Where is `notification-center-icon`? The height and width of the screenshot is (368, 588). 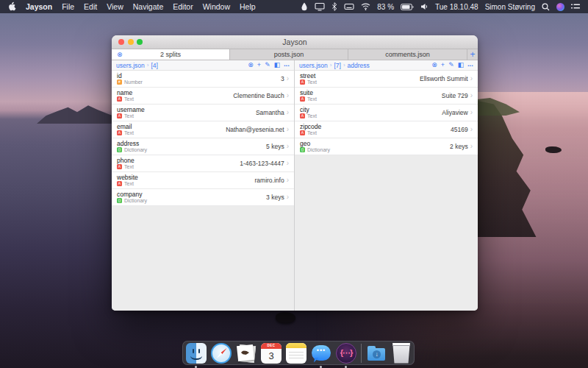 notification-center-icon is located at coordinates (576, 7).